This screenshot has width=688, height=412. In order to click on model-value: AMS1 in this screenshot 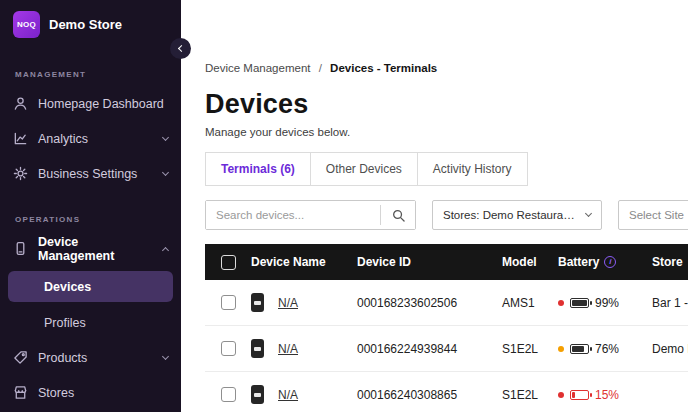, I will do `click(530, 303)`.